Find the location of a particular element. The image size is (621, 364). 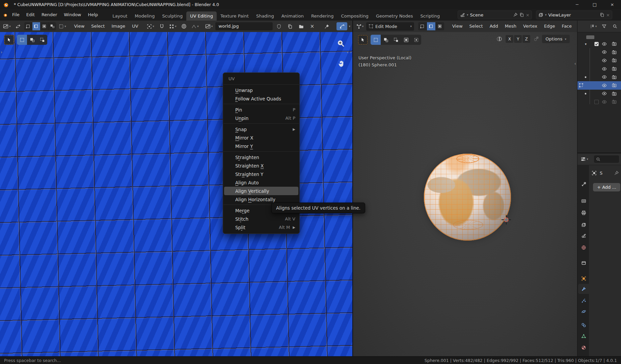

invert-select-icon is located at coordinates (406, 40).